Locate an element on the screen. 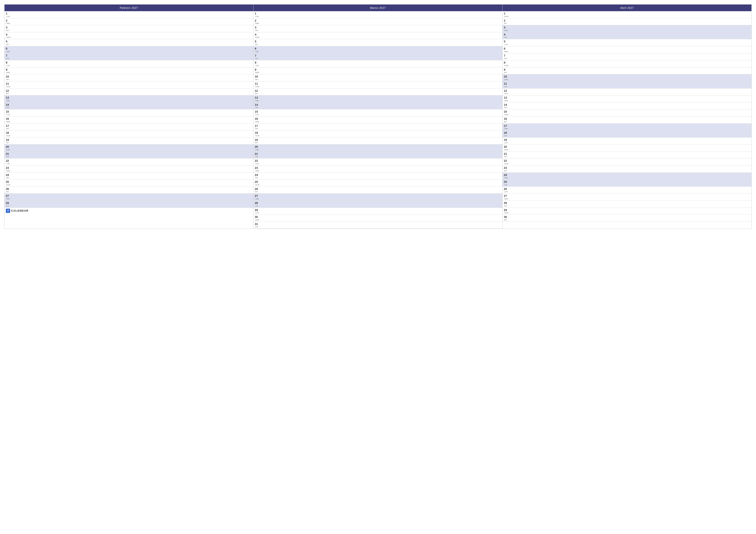 This screenshot has height=534, width=756. day-cell: 7MIY is located at coordinates (506, 57).